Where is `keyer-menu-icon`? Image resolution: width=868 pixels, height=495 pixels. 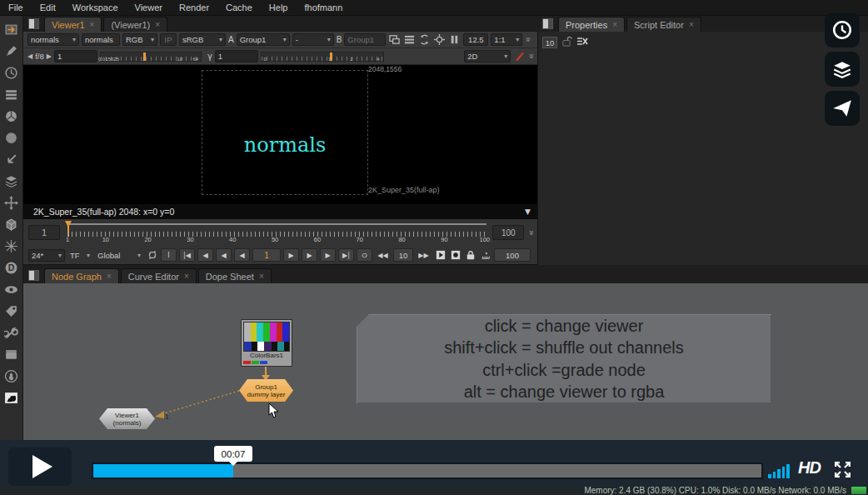
keyer-menu-icon is located at coordinates (12, 159).